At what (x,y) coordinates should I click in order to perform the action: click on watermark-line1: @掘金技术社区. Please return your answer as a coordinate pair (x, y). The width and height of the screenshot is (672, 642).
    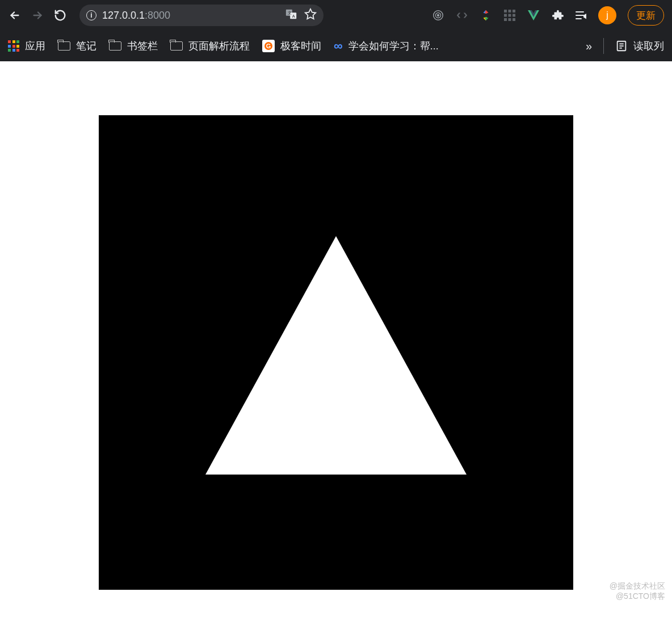
    Looking at the image, I should click on (637, 586).